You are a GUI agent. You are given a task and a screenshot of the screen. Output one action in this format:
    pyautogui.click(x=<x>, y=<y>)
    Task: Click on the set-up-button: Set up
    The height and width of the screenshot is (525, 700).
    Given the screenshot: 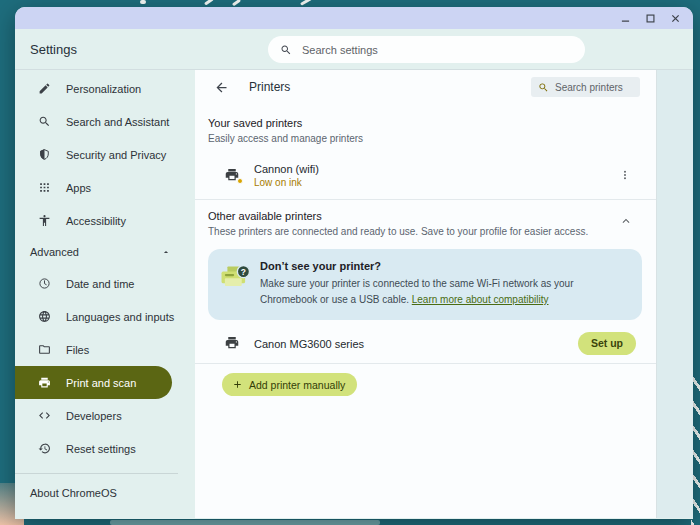 What is the action you would take?
    pyautogui.click(x=607, y=344)
    